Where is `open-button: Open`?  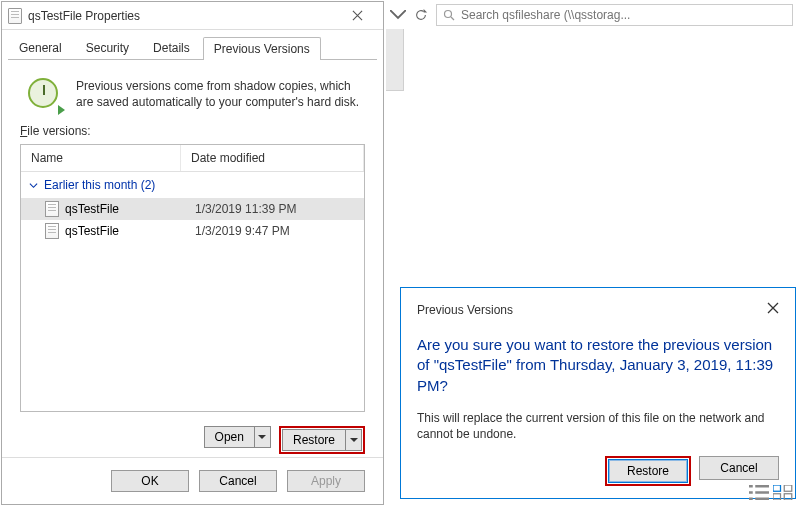
open-button: Open is located at coordinates (238, 437).